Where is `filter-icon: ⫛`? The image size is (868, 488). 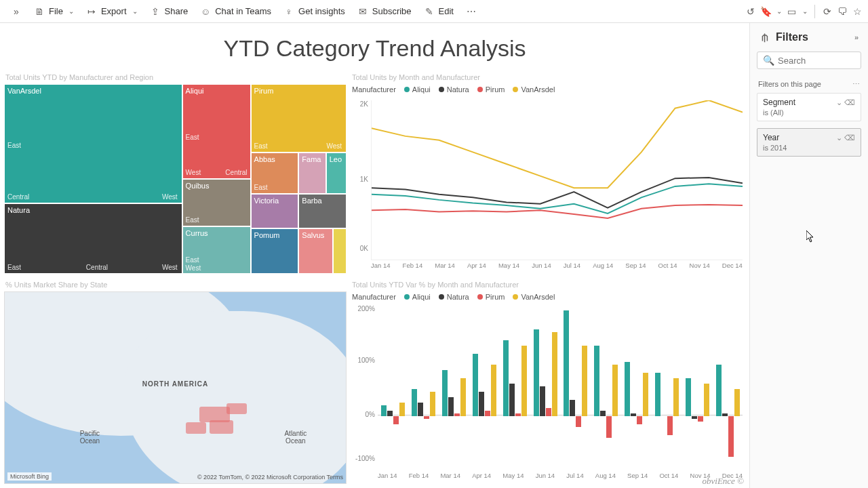 filter-icon: ⫛ is located at coordinates (765, 37).